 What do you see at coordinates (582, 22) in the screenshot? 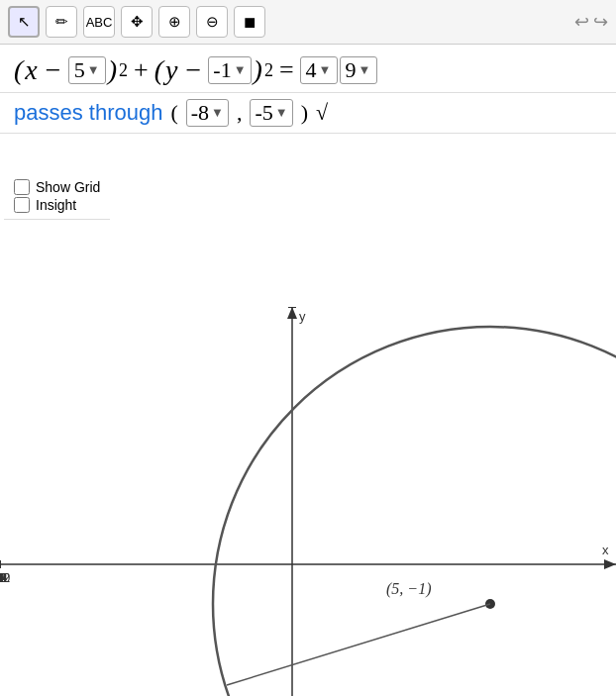
I see `undo-button: ↩` at bounding box center [582, 22].